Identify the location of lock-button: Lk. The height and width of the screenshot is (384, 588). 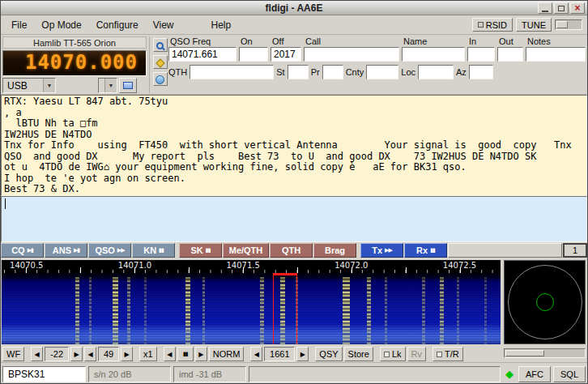
(393, 354).